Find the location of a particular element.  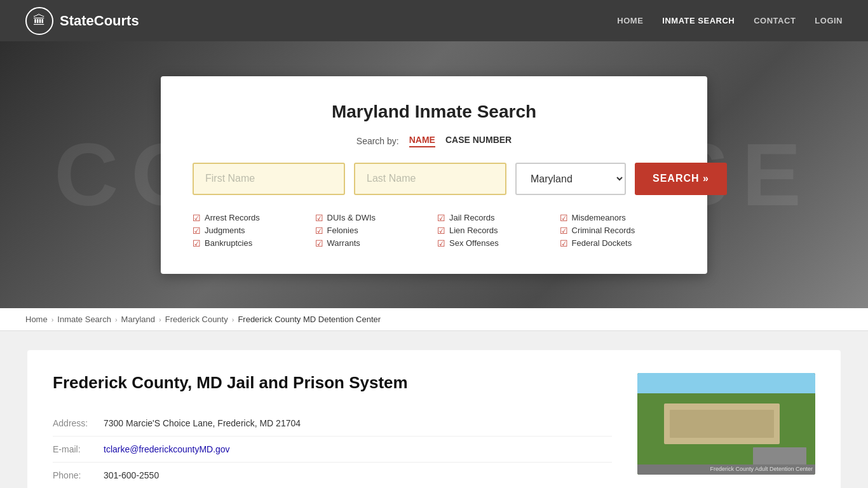

checklist-label: Misdemeanors is located at coordinates (599, 217).